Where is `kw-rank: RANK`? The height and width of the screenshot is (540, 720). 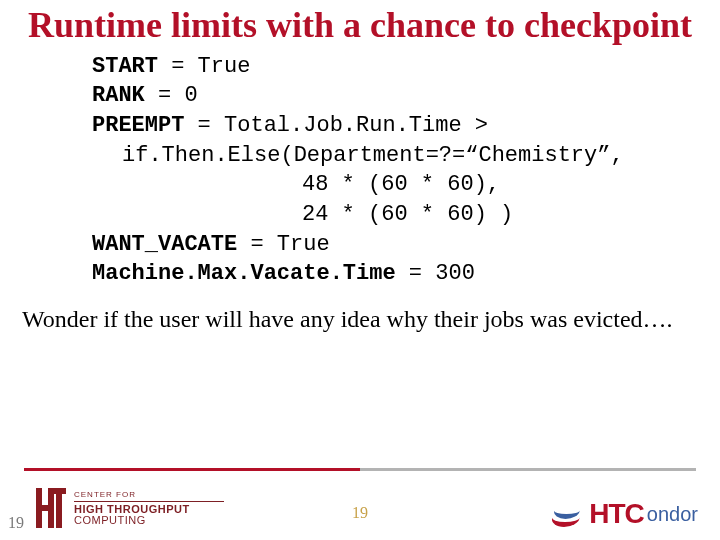
kw-rank: RANK is located at coordinates (118, 96).